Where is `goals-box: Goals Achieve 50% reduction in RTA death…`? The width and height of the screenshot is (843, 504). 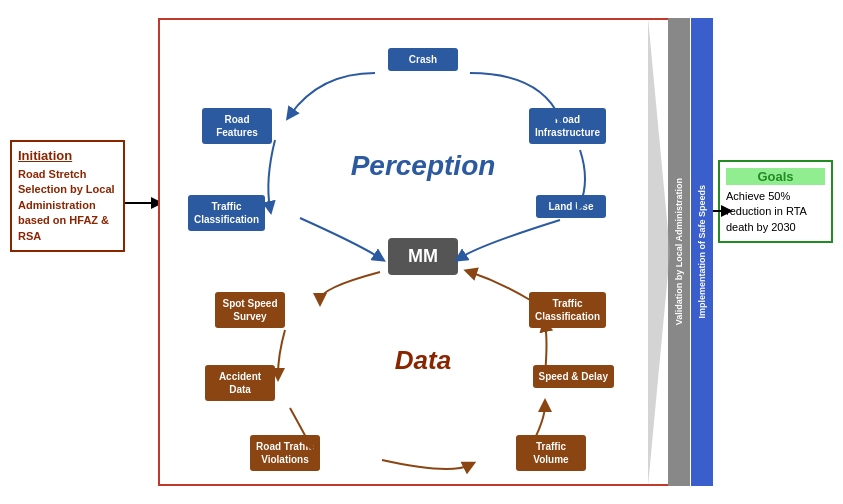
goals-box: Goals Achieve 50% reduction in RTA death… is located at coordinates (776, 202).